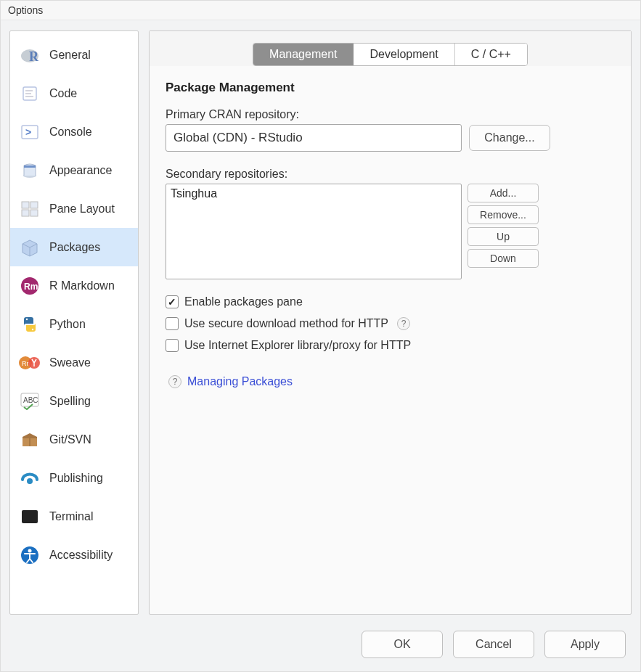 The height and width of the screenshot is (672, 641). I want to click on rmarkdown-icon: Rmd, so click(30, 286).